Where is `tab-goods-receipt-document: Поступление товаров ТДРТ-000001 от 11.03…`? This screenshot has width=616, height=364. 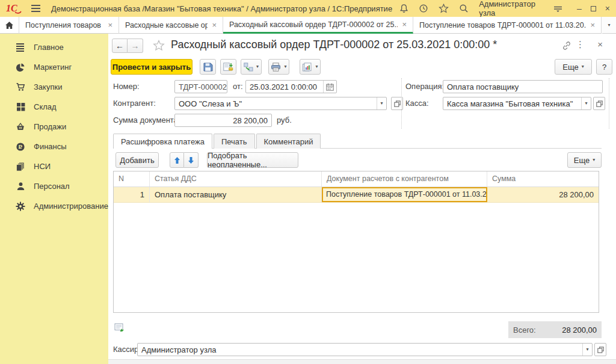 tab-goods-receipt-document: Поступление товаров ТДРТ-000001 от 11.03… is located at coordinates (508, 25).